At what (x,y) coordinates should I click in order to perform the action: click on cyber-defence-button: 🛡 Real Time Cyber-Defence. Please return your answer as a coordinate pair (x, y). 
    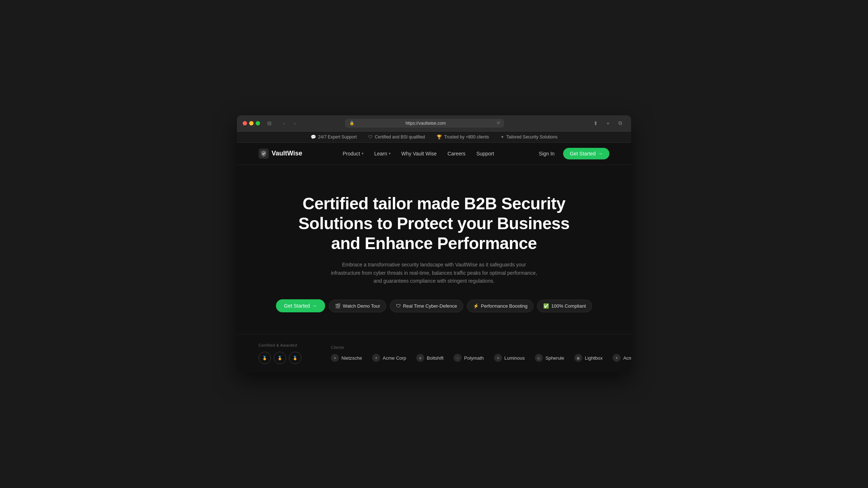
    Looking at the image, I should click on (427, 306).